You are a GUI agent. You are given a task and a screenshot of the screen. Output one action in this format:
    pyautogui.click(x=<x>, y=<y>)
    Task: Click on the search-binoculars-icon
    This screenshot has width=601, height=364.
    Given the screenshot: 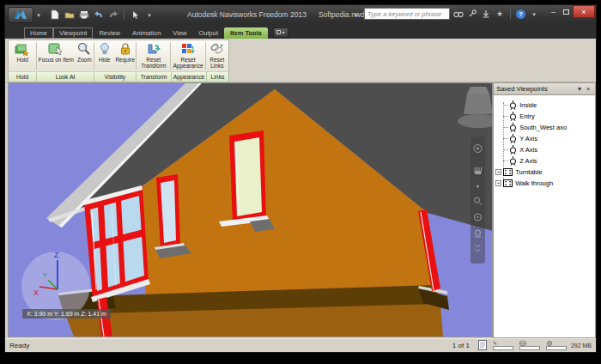 What is the action you would take?
    pyautogui.click(x=458, y=14)
    